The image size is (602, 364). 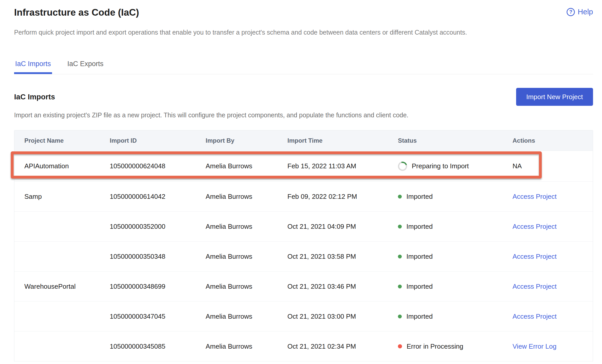 What do you see at coordinates (35, 97) in the screenshot?
I see `section-heading: IaC Imports` at bounding box center [35, 97].